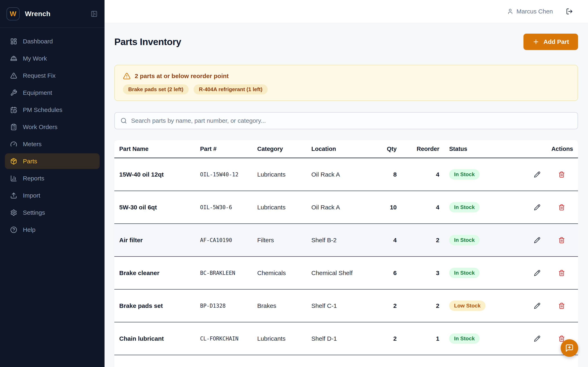 The height and width of the screenshot is (367, 588). I want to click on sidebar-item-work-orders: Work Orders, so click(52, 127).